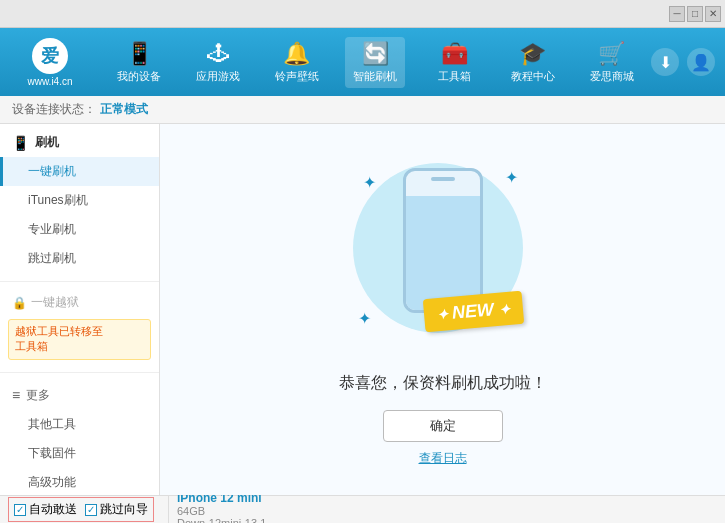  I want to click on locked-section-header: 🔒 一键越狱, so click(80, 302).